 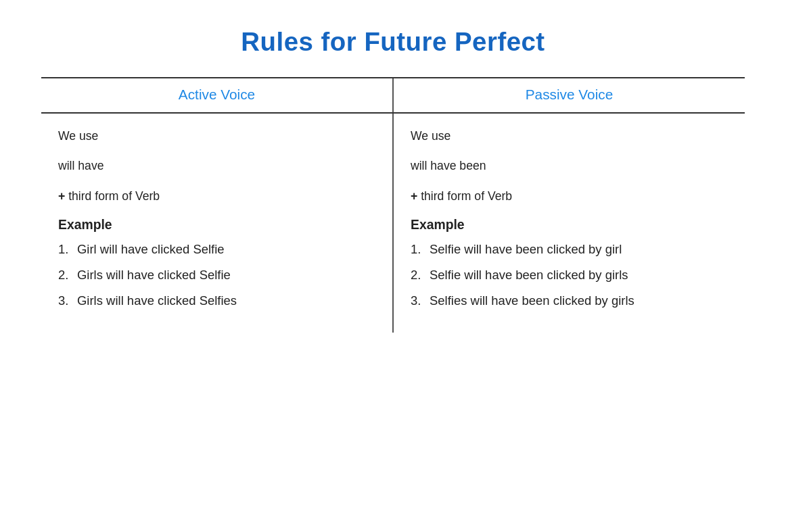 I want to click on passive-example-2: 2. Selfie will have been clicked by girl…, so click(x=570, y=275).